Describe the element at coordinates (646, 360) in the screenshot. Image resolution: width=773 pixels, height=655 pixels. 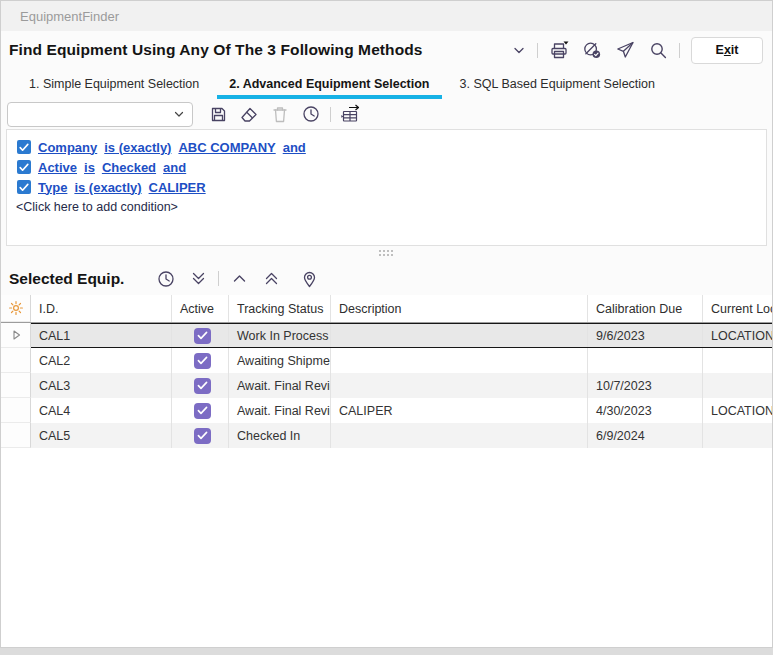
I see `cell-calibration-due` at that location.